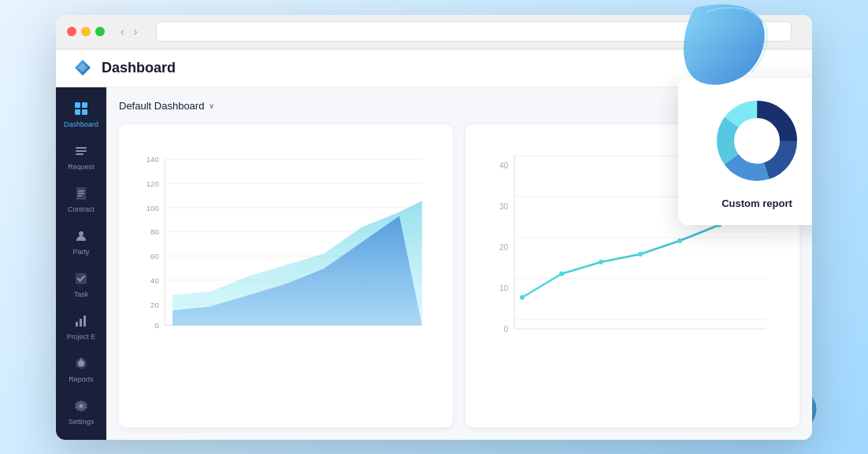 The width and height of the screenshot is (868, 454). Describe the element at coordinates (167, 105) in the screenshot. I see `dashboard-selector: Default Dashboard ∨` at that location.